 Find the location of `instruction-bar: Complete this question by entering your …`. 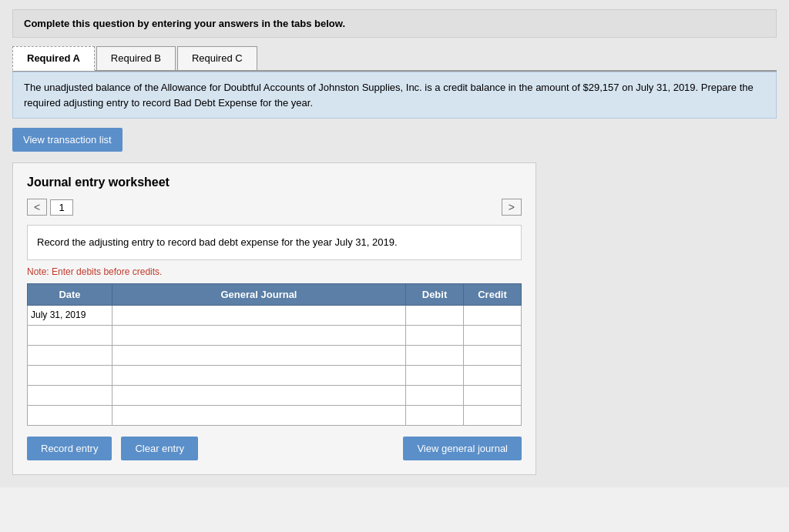

instruction-bar: Complete this question by entering your … is located at coordinates (394, 23).